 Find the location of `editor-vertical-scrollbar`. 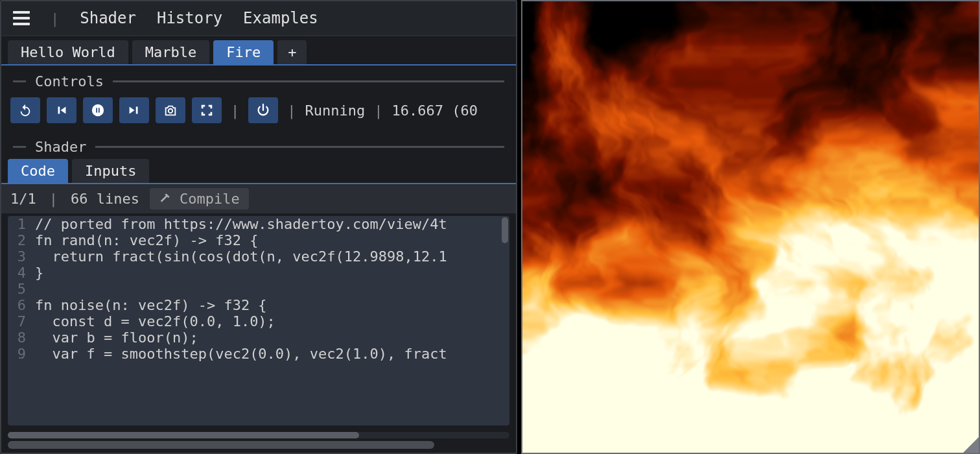

editor-vertical-scrollbar is located at coordinates (505, 230).